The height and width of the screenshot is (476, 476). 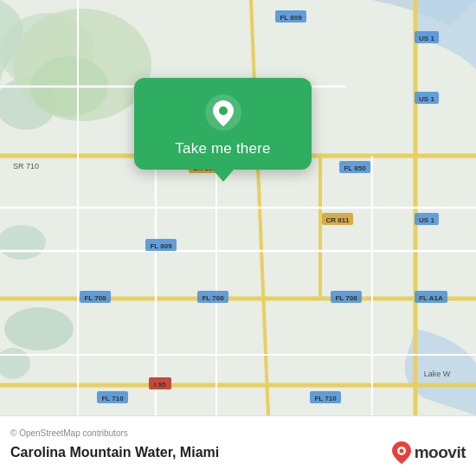 What do you see at coordinates (238, 433) in the screenshot?
I see `copyright-text: © OpenStreetMap contributors` at bounding box center [238, 433].